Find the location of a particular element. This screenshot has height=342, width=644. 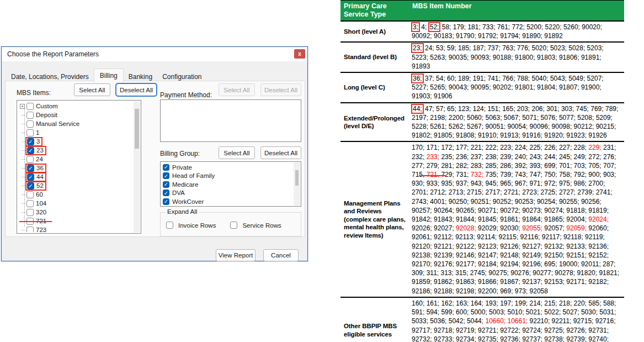

service-type-cell: Short (level A) is located at coordinates (375, 31).